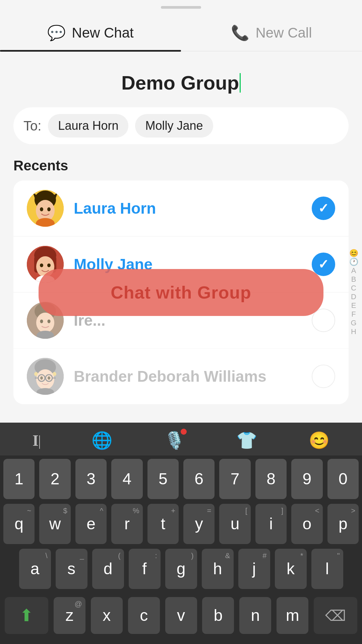  What do you see at coordinates (323, 208) in the screenshot?
I see `check-circle-laura` at bounding box center [323, 208].